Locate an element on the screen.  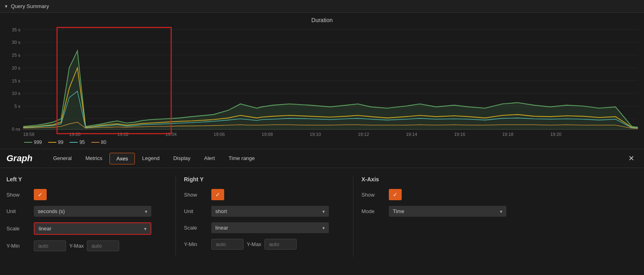
svg-text: 10 s is located at coordinates (16, 93).